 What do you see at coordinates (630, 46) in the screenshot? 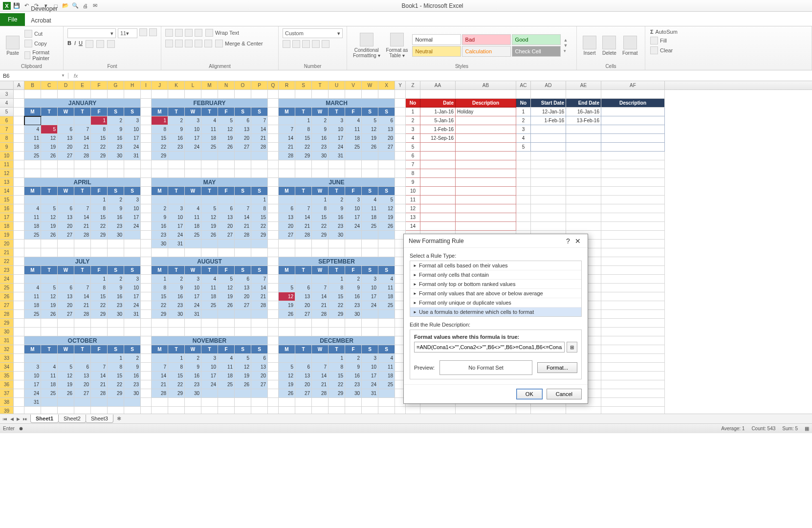
I see `format-cells-button: Format` at bounding box center [630, 46].